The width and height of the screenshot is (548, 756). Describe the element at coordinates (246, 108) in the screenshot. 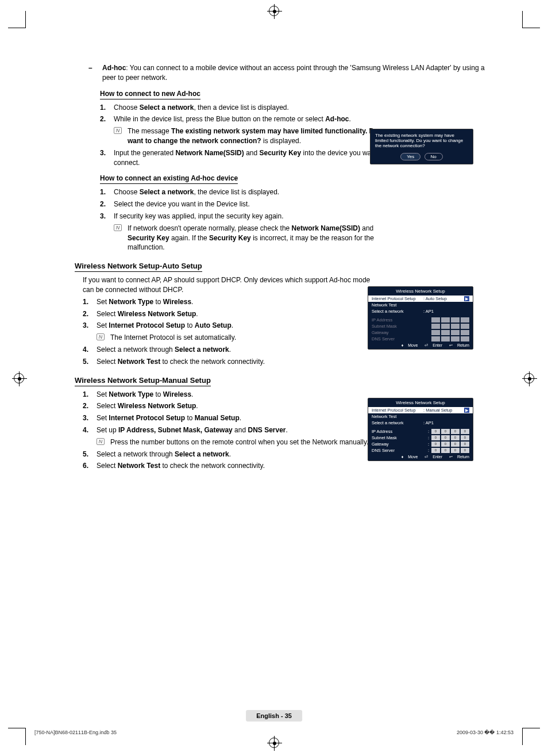

I see `list-item: 1.Choose Select a network, then a device…` at that location.